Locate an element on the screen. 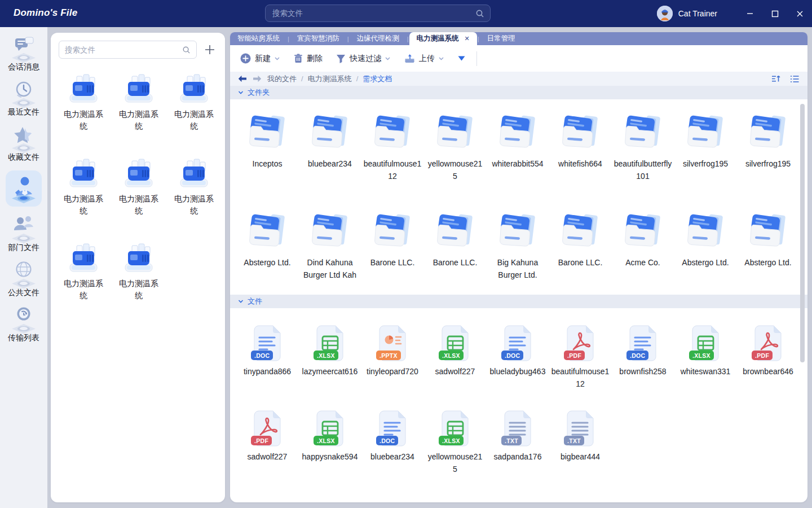 This screenshot has width=812, height=508. tab-5: 日常管理 is located at coordinates (501, 38).